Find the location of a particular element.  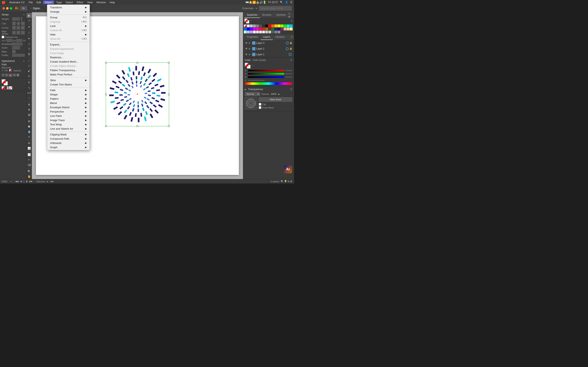

align-inside: ⬚ is located at coordinates (18, 33).